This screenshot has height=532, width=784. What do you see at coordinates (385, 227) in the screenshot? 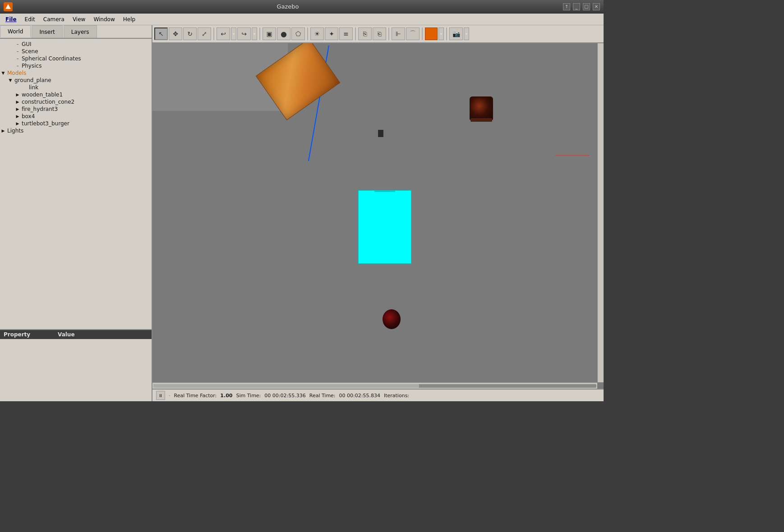
I see `cyan-box` at bounding box center [385, 227].